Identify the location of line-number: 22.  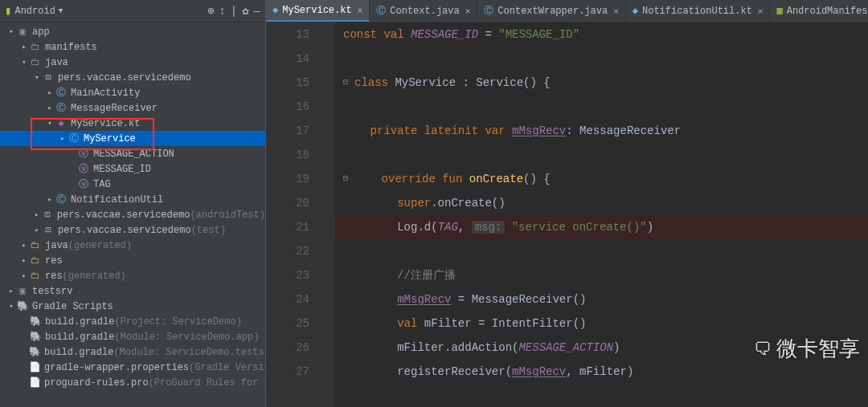
(288, 251).